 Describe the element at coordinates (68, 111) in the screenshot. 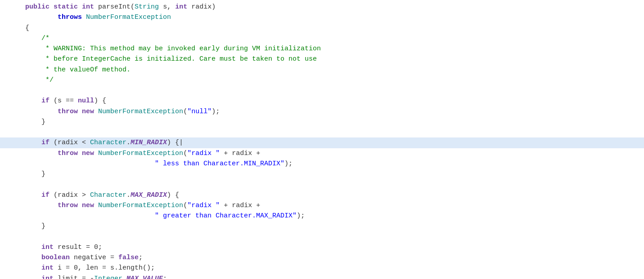

I see `keyword-throw: throw` at that location.